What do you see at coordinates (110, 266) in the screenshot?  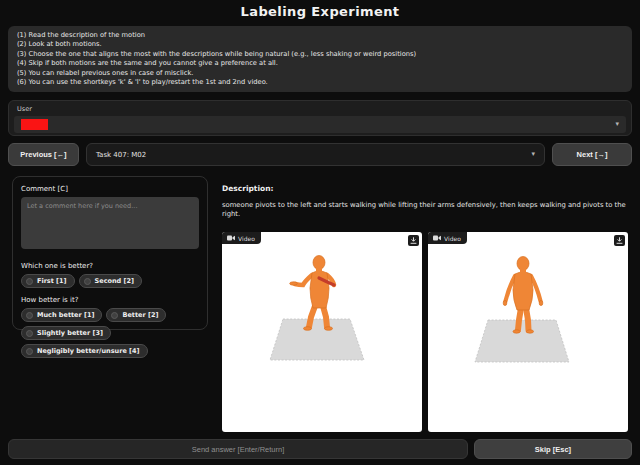 I see `which-better-label: Which one is better?` at bounding box center [110, 266].